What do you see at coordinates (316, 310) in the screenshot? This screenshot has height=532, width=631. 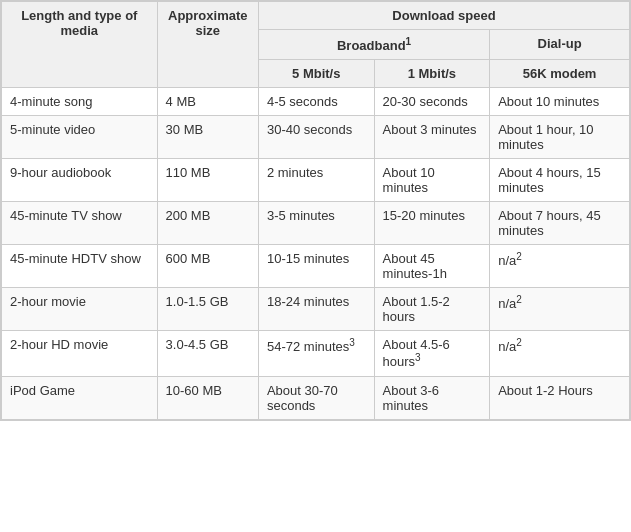 I see `cell-5mbit: 18-24 minutes` at bounding box center [316, 310].